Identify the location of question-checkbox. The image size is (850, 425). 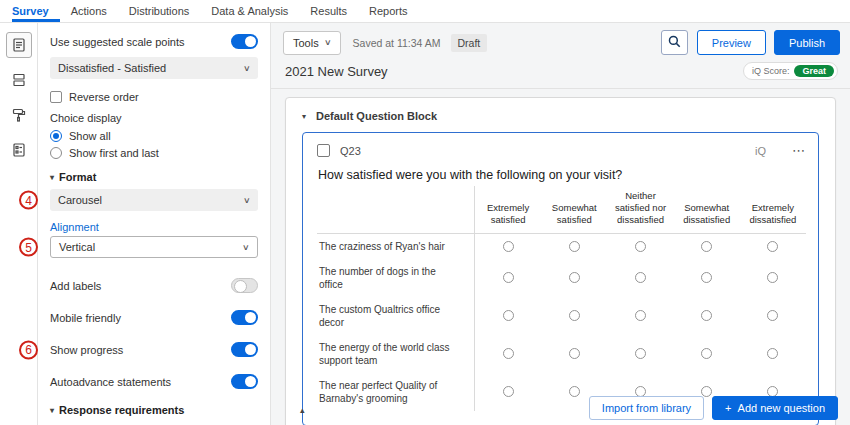
(324, 150).